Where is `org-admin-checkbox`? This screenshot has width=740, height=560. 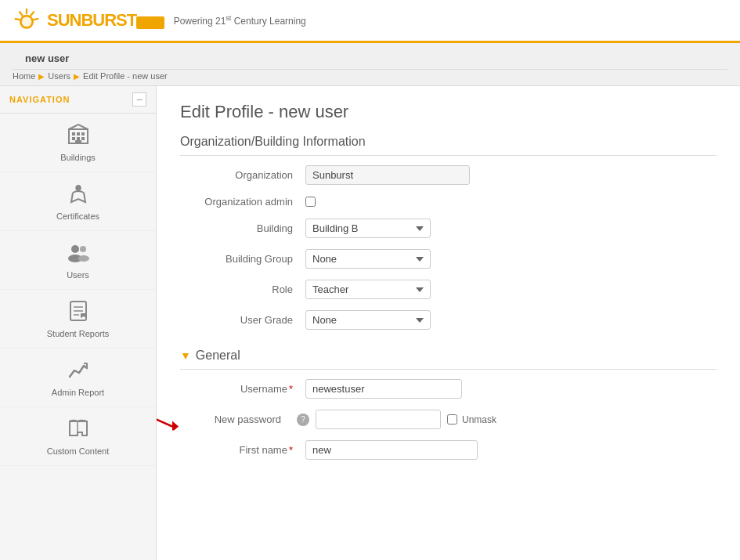
org-admin-checkbox is located at coordinates (310, 202).